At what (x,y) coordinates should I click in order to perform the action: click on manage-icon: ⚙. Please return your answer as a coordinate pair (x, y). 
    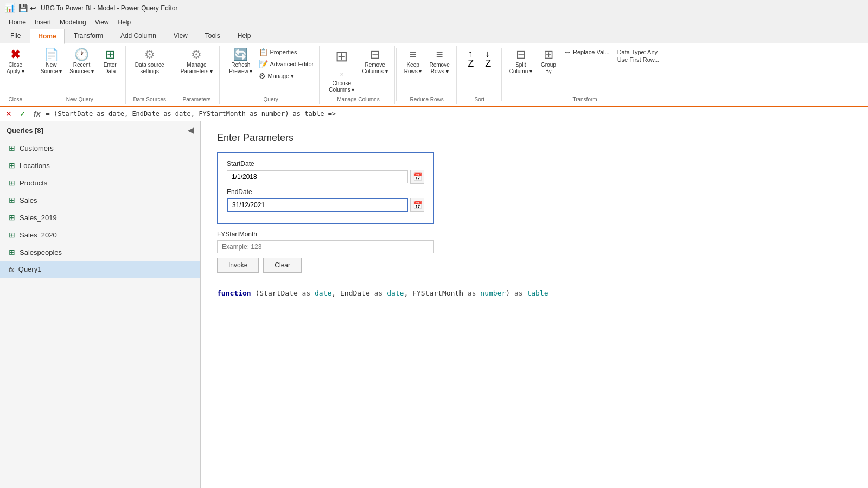
    Looking at the image, I should click on (263, 76).